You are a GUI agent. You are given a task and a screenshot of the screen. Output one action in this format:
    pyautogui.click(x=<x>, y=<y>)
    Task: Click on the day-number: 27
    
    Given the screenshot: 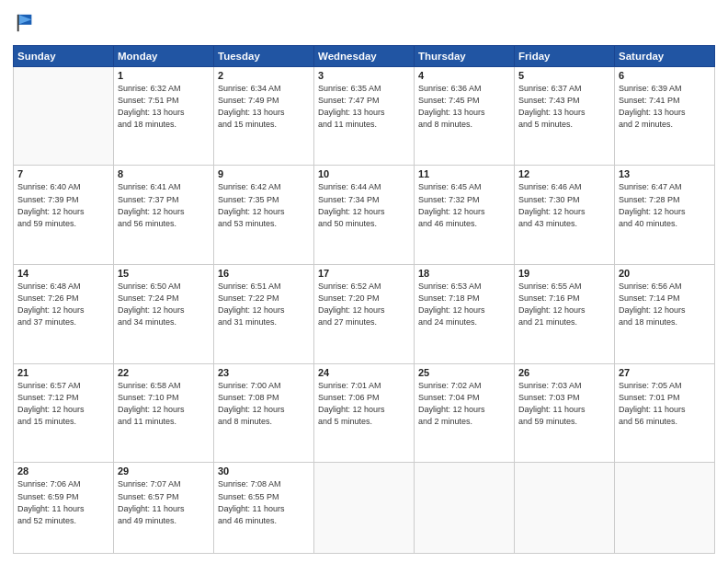 What is the action you would take?
    pyautogui.click(x=665, y=373)
    